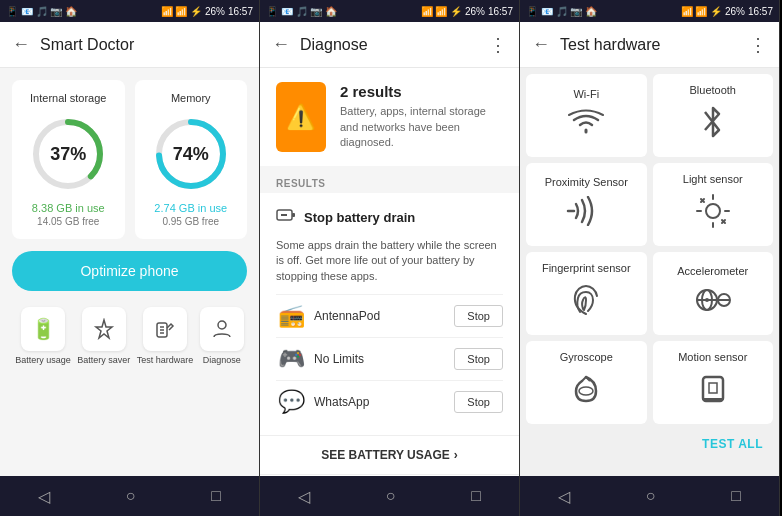 Image resolution: width=782 pixels, height=516 pixels. I want to click on stop-antennpod-button: Stop, so click(478, 316).